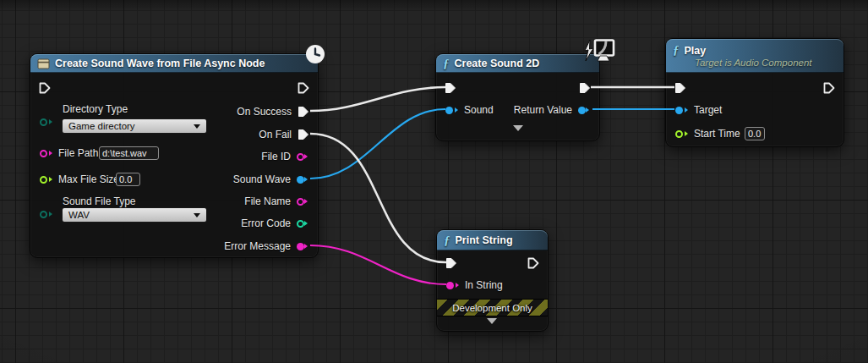 The width and height of the screenshot is (868, 363). Describe the element at coordinates (174, 63) in the screenshot. I see `node-header: Create Sound Wave from File Async Node` at that location.